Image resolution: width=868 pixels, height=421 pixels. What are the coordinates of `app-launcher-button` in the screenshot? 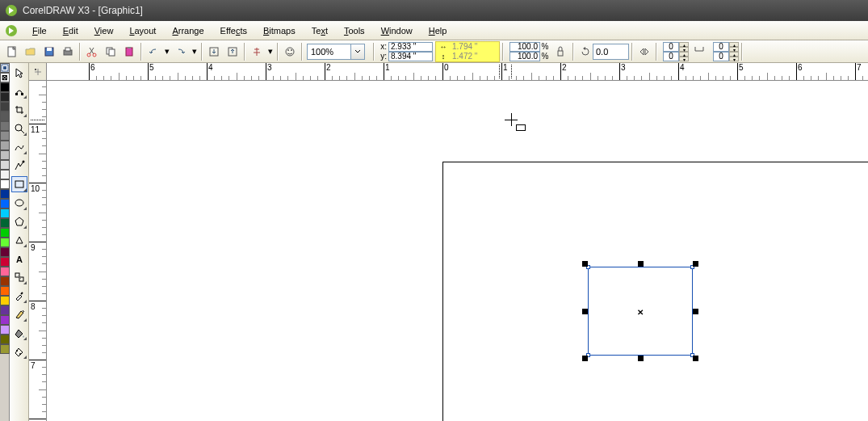 It's located at (257, 52).